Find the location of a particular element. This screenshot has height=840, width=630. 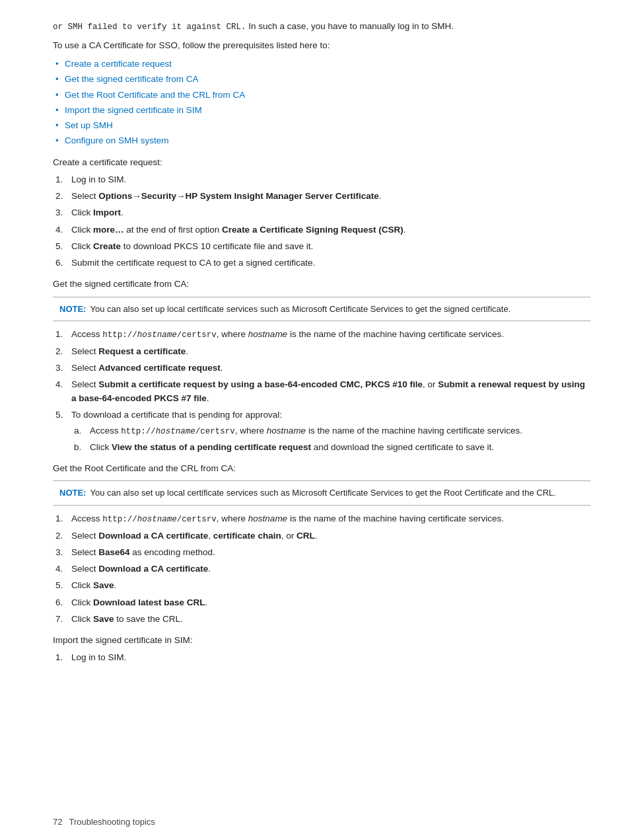

get-signed-step-5: 5.To download a certificate that is pend… is located at coordinates (322, 431).